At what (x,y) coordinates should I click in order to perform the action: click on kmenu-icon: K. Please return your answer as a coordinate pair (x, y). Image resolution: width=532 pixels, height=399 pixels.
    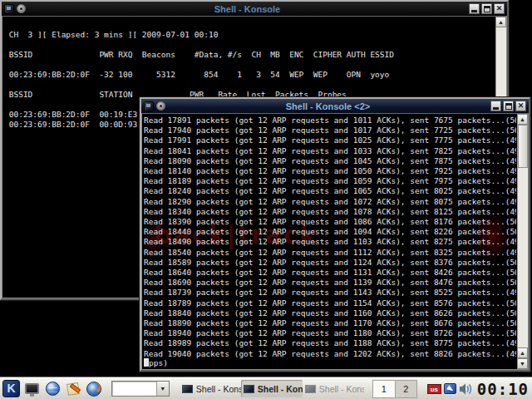
    Looking at the image, I should click on (12, 389).